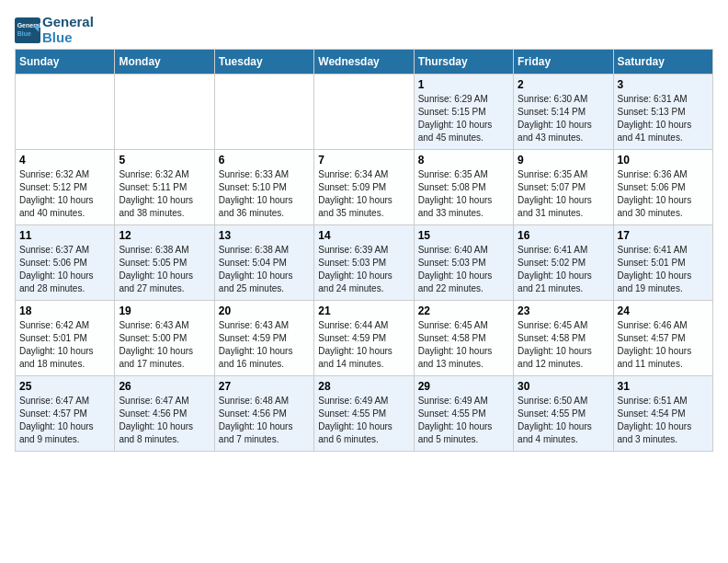 The height and width of the screenshot is (563, 728). I want to click on calendar-cell: 1Sunrise: 6:29 AMSunset: 5:15 PMDaylight…, so click(463, 112).